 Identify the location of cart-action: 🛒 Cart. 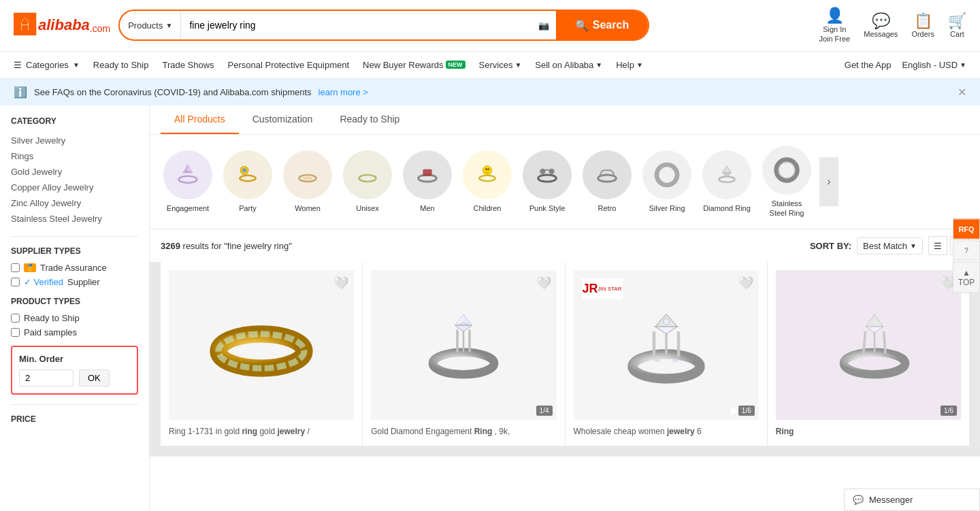
(957, 25).